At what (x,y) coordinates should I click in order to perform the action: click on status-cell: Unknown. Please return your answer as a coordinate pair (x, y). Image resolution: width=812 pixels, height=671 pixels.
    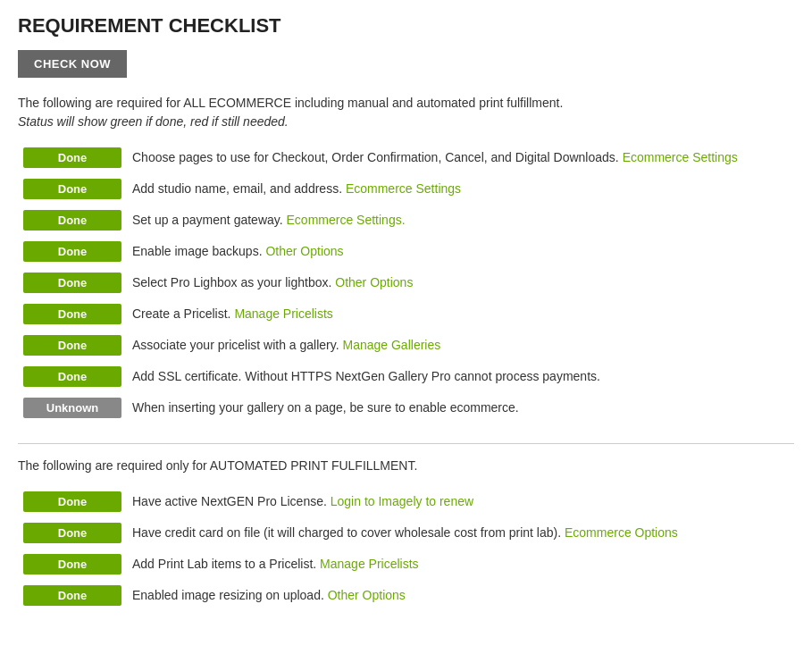
    Looking at the image, I should click on (72, 407).